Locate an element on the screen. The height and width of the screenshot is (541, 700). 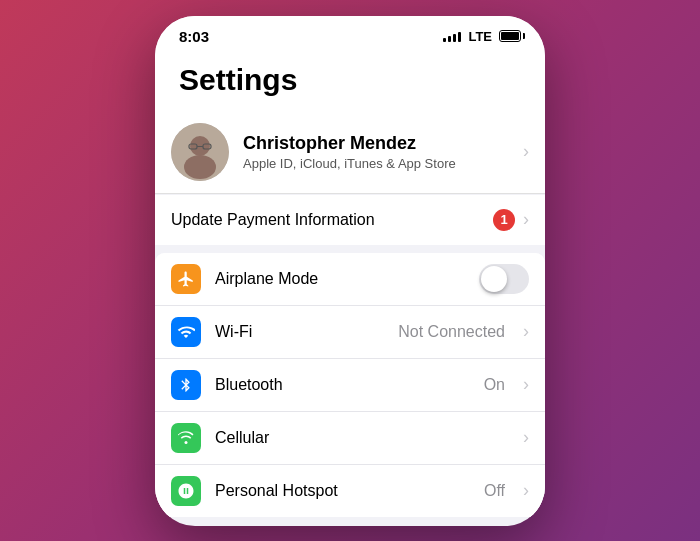
lte-label: LTE is located at coordinates (480, 36).